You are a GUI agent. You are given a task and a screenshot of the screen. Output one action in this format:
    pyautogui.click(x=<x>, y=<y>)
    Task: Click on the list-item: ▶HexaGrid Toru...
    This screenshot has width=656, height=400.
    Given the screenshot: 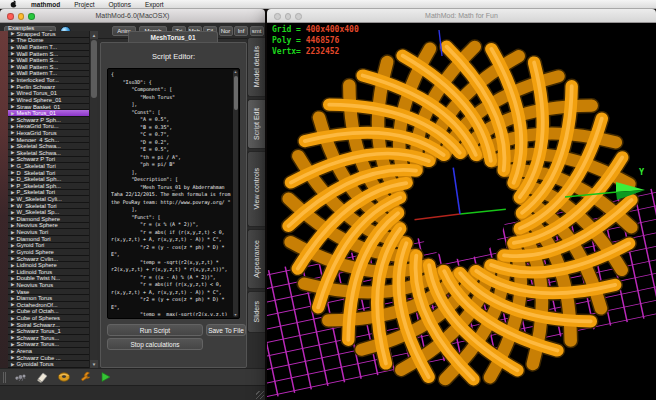 What is the action you would take?
    pyautogui.click(x=48, y=128)
    